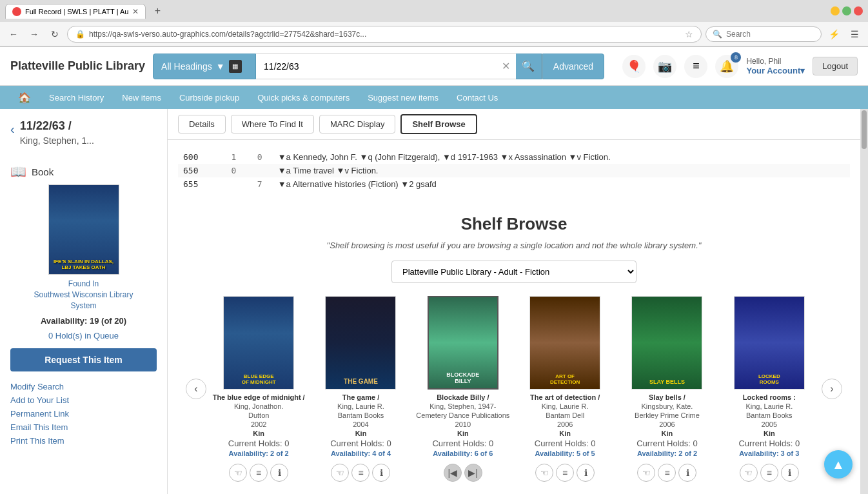 Image resolution: width=868 pixels, height=494 pixels. I want to click on book-cover-2: THE GAME, so click(360, 343).